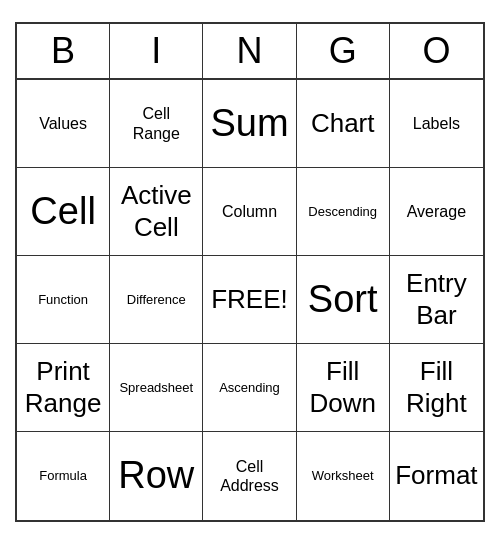 The height and width of the screenshot is (544, 500). What do you see at coordinates (344, 388) in the screenshot?
I see `bingo-cell: FillDown` at bounding box center [344, 388].